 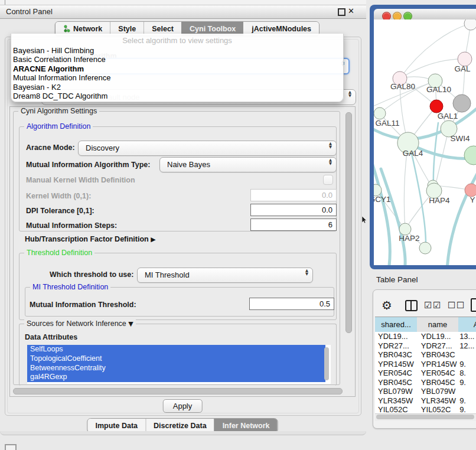 What do you see at coordinates (351, 11) in the screenshot?
I see `close-icon: ✕` at bounding box center [351, 11].